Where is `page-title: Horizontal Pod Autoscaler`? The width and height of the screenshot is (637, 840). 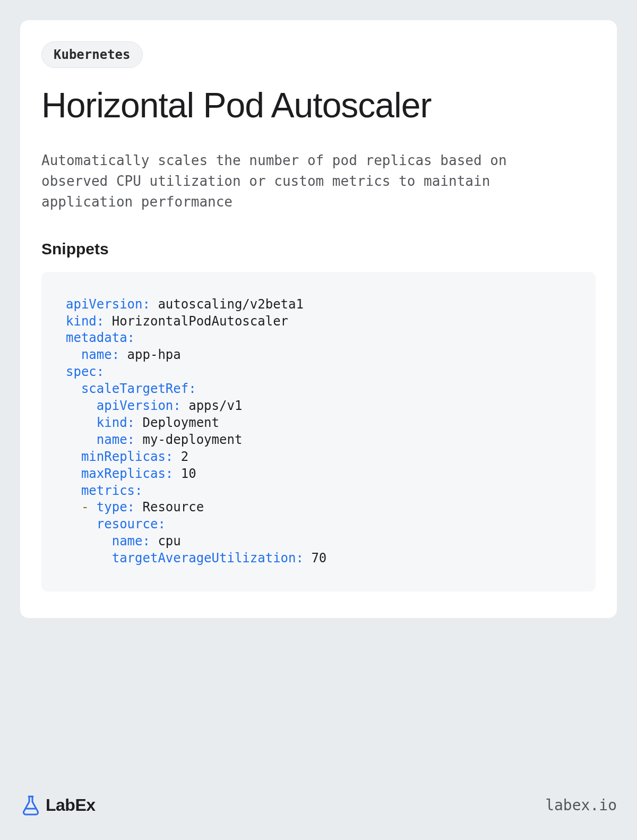 page-title: Horizontal Pod Autoscaler is located at coordinates (318, 105).